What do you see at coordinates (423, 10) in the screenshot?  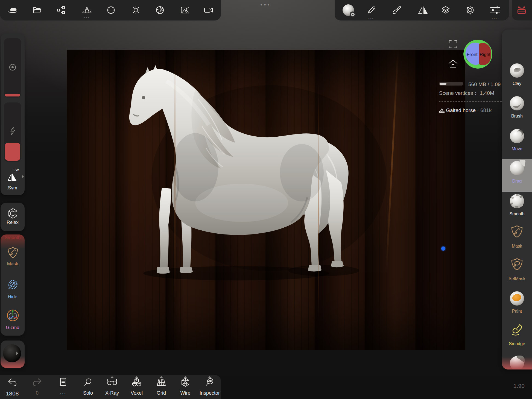 I see `symmetry-mirror-icon` at bounding box center [423, 10].